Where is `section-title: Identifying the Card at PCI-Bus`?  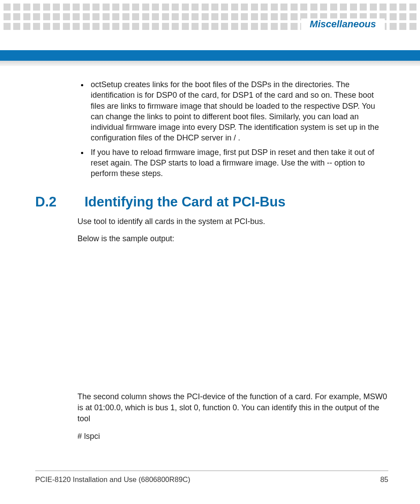 section-title: Identifying the Card at PCI-Bus is located at coordinates (185, 202).